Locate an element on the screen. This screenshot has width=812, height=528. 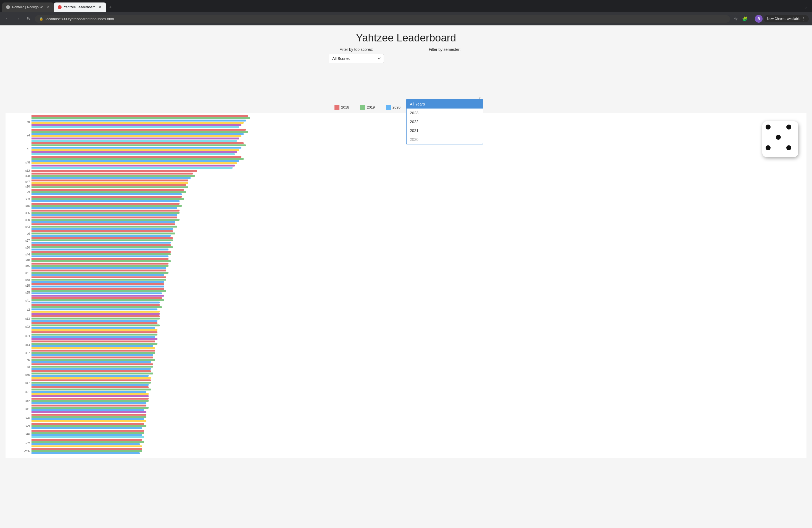
tab-portfolio-close: ✕ is located at coordinates (48, 7).